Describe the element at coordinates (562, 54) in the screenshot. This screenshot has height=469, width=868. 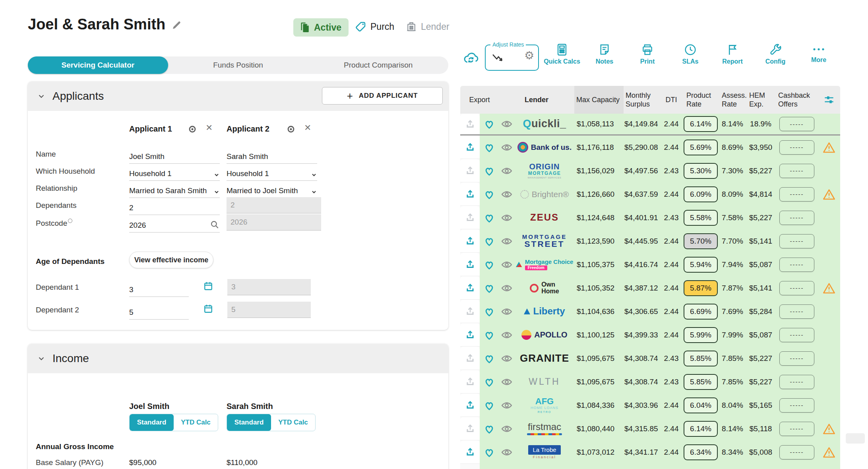
I see `quick-calcs-button: Quick Calcs` at that location.